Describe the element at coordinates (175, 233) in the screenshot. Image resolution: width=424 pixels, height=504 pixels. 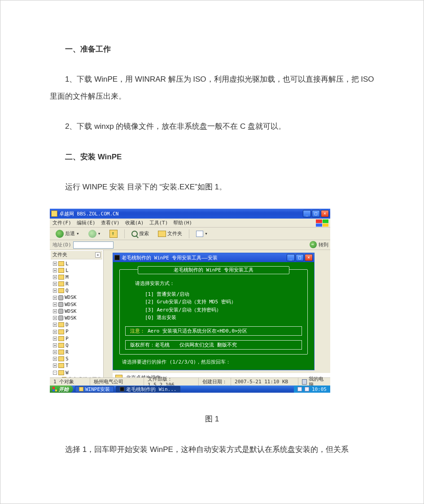
I see `folders-label: 文件夹` at that location.